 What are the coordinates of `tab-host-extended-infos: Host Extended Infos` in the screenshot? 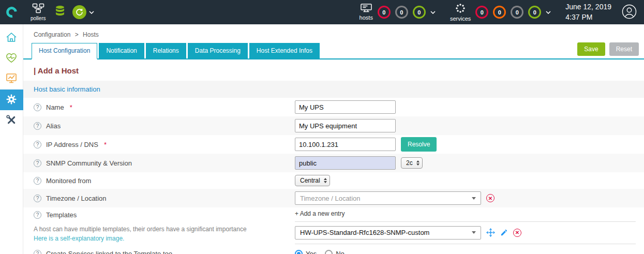 It's located at (284, 51).